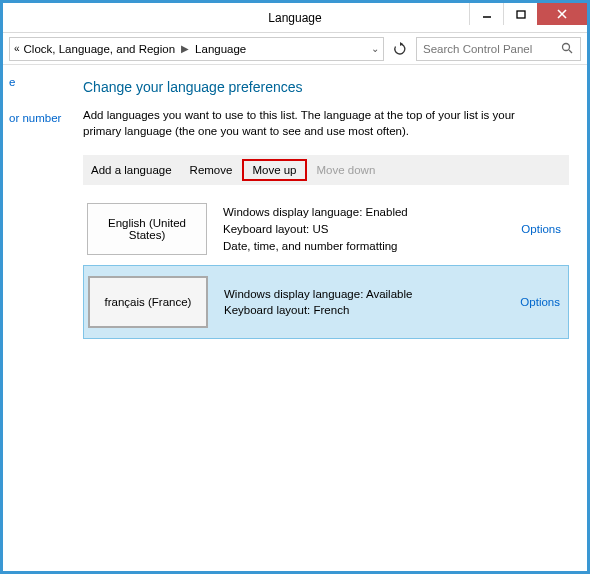 The height and width of the screenshot is (574, 590). What do you see at coordinates (147, 229) in the screenshot?
I see `language-name: English (United States)` at bounding box center [147, 229].